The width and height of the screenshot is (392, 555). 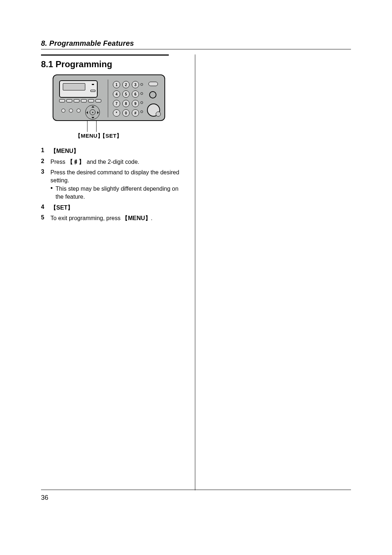 What do you see at coordinates (44, 218) in the screenshot?
I see `step-number: 5` at bounding box center [44, 218].